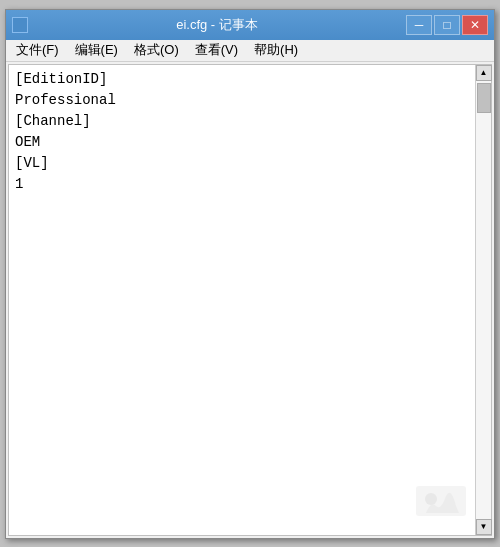 This screenshot has width=500, height=547. Describe the element at coordinates (419, 25) in the screenshot. I see `minimize-button: ─` at that location.